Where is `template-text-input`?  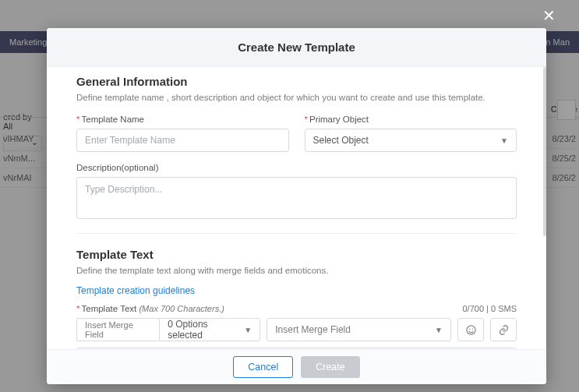
template-text-input is located at coordinates (296, 348).